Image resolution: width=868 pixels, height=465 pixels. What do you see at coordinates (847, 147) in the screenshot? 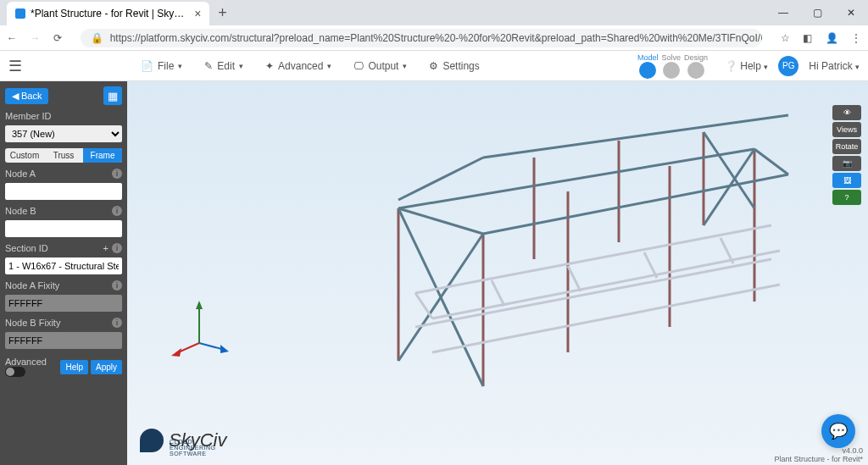
I see `rotate-button: Rotate` at bounding box center [847, 147].